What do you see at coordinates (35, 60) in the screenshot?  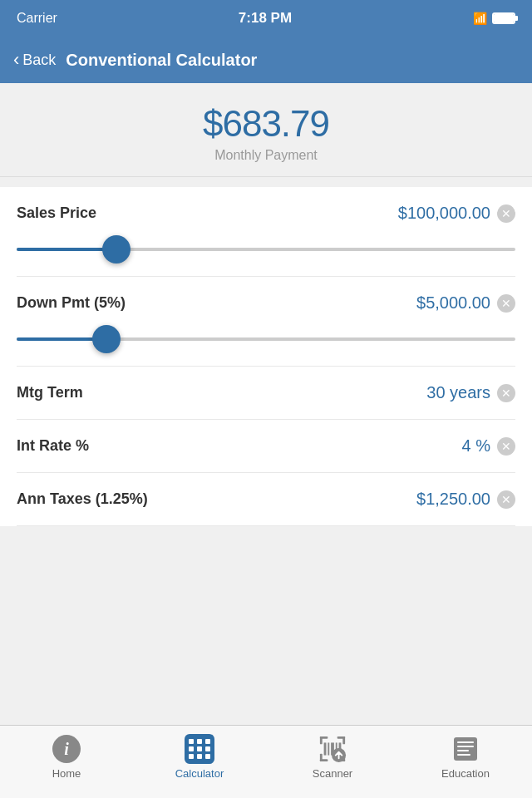 I see `back-button: ‹ Back` at bounding box center [35, 60].